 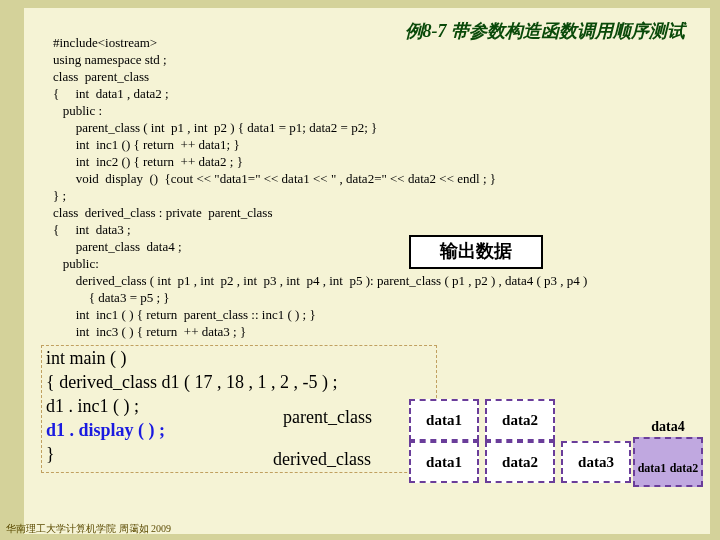 What do you see at coordinates (111, 94) in the screenshot?
I see `code-line: { int data1 , data2 ;` at bounding box center [111, 94].